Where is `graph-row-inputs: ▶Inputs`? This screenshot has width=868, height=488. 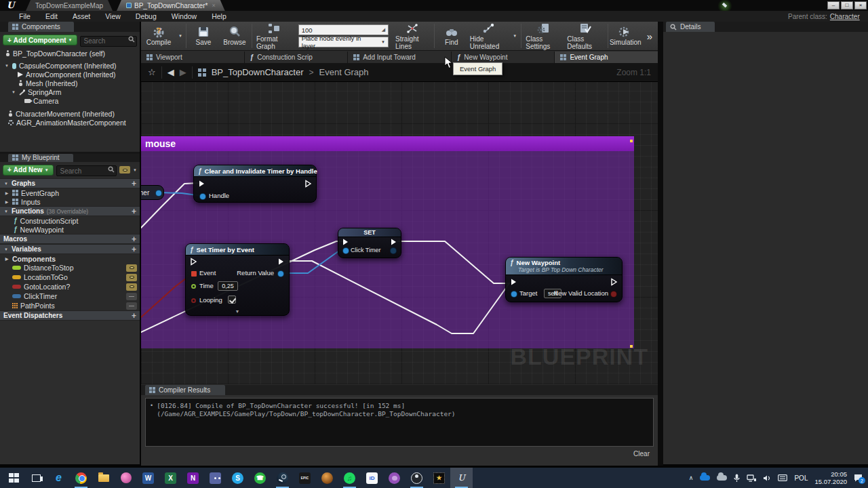 graph-row-inputs: ▶Inputs is located at coordinates (70, 202).